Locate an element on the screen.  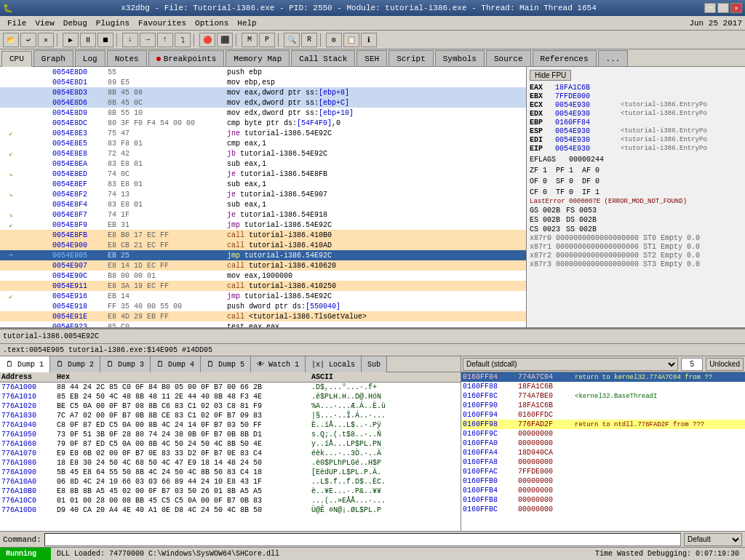
toolbar-log: 📋 is located at coordinates (351, 40).